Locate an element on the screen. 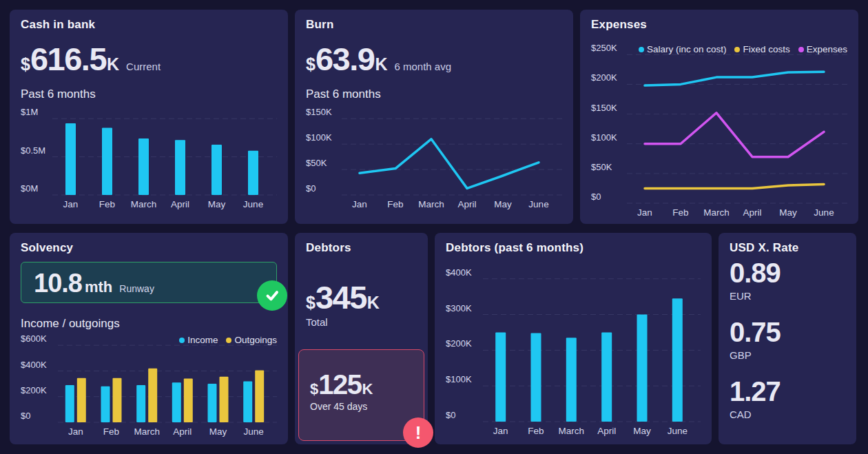 This screenshot has width=868, height=454. legend-label: Salary (inc on cost) is located at coordinates (687, 50).